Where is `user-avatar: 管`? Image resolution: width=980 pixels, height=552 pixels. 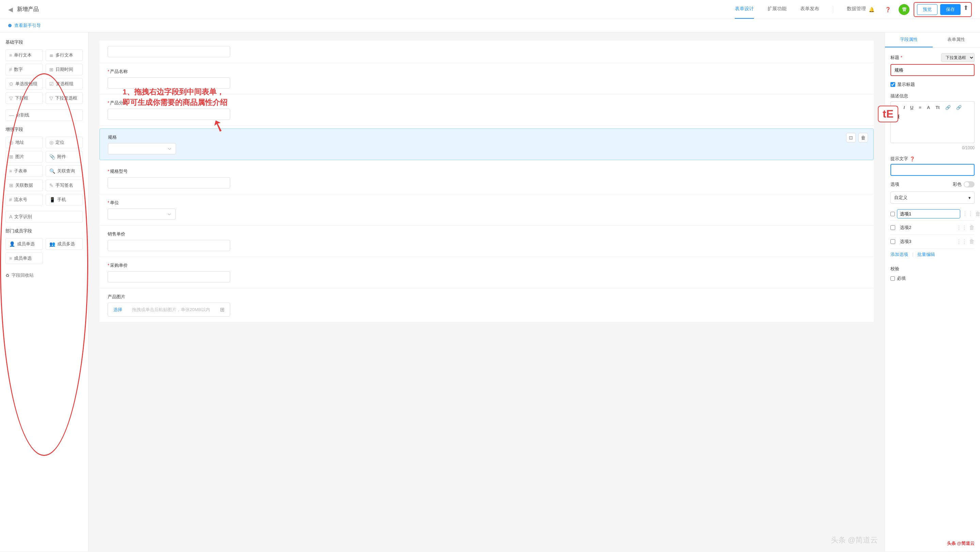 user-avatar: 管 is located at coordinates (904, 10).